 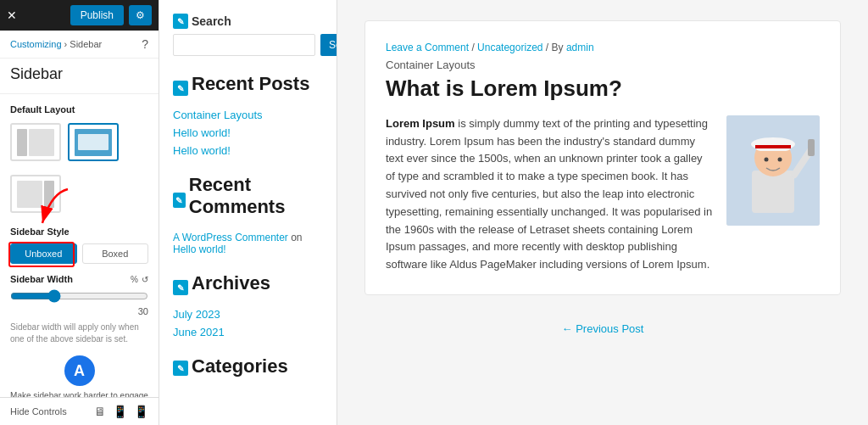 What do you see at coordinates (248, 215) in the screenshot?
I see `recent-comments-widget: ✎ Recent Comments A WordPress Commenter …` at bounding box center [248, 215].